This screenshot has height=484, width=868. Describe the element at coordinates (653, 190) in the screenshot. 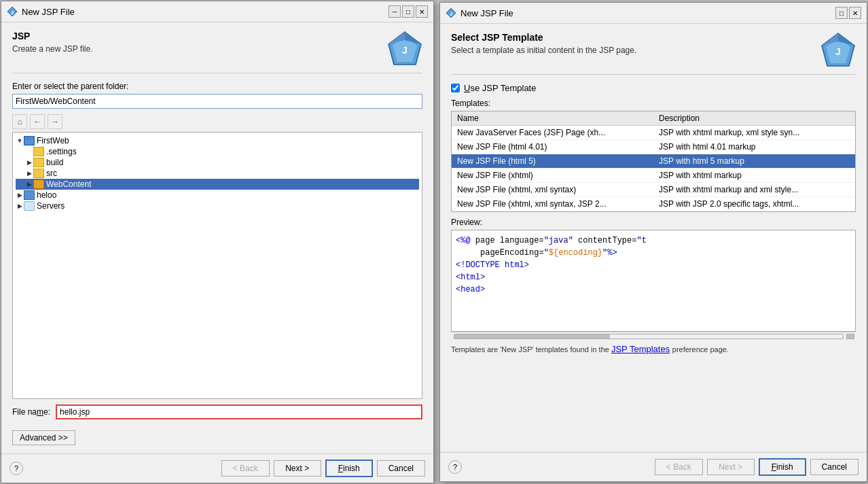

I see `table-row: New JSP File (xhtml, xml syntax)JSP with…` at that location.